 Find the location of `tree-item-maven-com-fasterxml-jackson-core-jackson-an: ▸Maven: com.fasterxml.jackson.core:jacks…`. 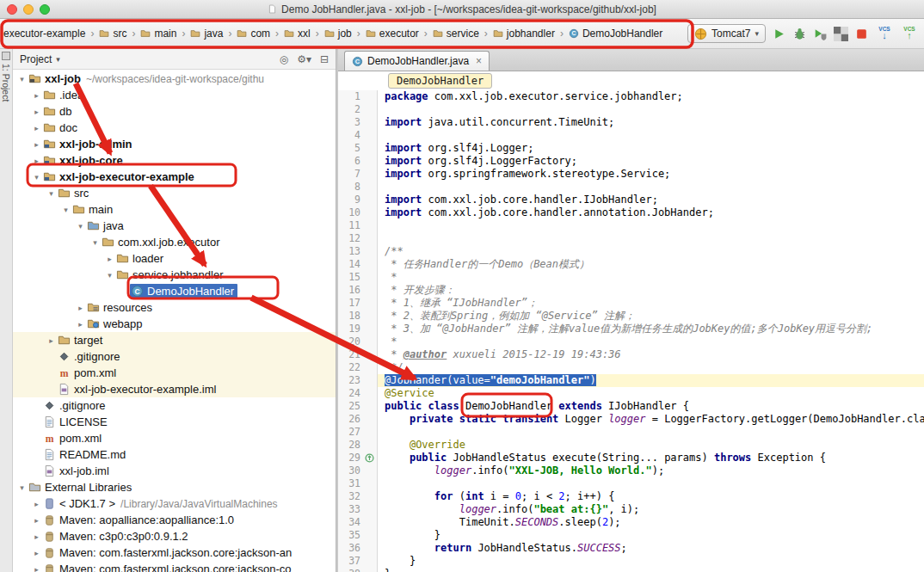

tree-item-maven-com-fasterxml-jackson-core-jackson-an: ▸Maven: com.fasterxml.jackson.core:jacks… is located at coordinates (174, 552).